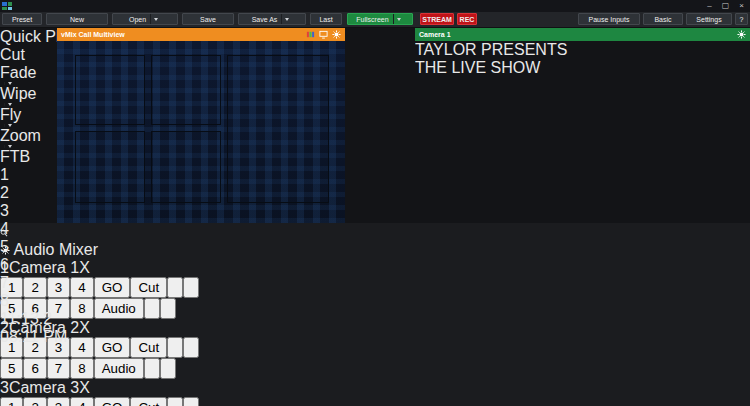 The image size is (750, 406). Describe the element at coordinates (265, 20) in the screenshot. I see `save-as-label: Save As` at that location.